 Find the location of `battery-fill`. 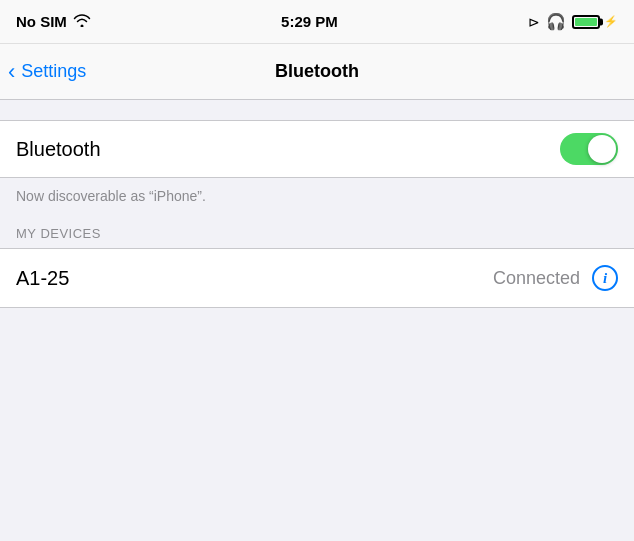

battery-fill is located at coordinates (586, 22).